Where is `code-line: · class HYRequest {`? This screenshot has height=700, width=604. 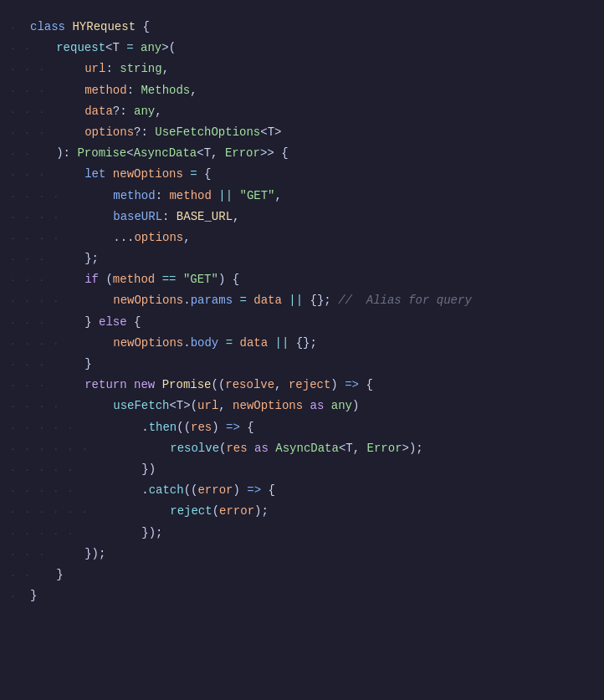 code-line: · class HYRequest { is located at coordinates (302, 27).